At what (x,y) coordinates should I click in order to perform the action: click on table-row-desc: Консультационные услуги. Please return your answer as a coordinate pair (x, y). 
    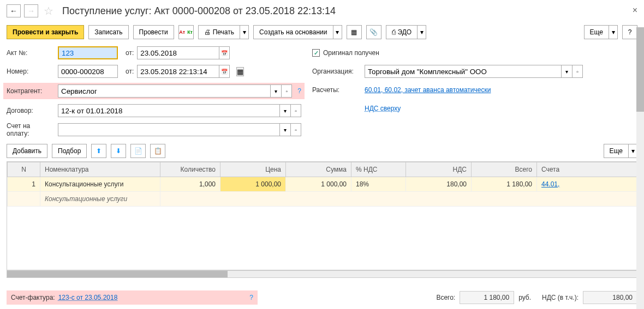
    Looking at the image, I should click on (322, 199).